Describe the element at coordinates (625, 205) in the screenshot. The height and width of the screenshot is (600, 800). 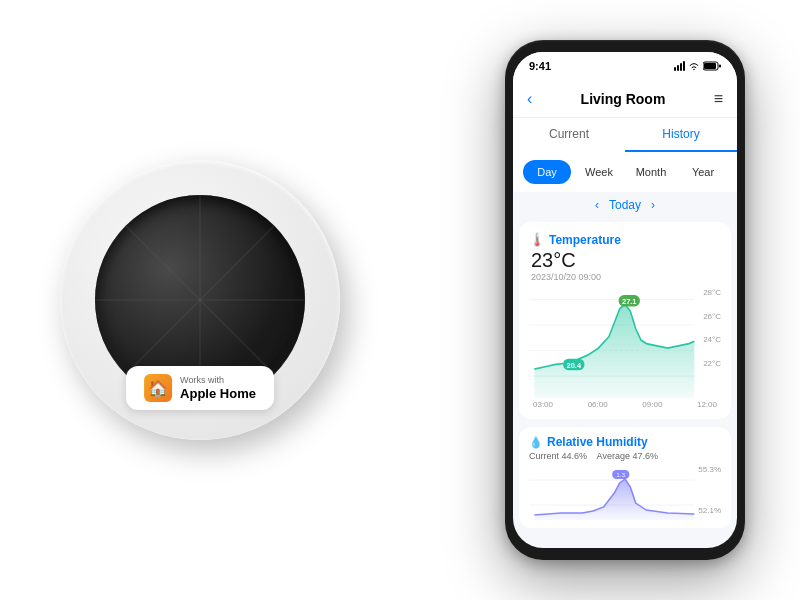
I see `date-navigator: ‹ Today ›` at that location.